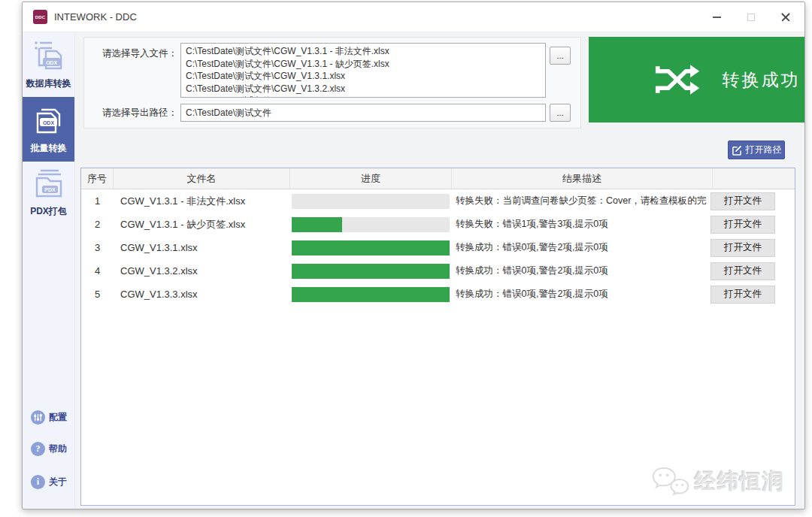 This screenshot has width=812, height=517. I want to click on row-index: 2, so click(98, 224).